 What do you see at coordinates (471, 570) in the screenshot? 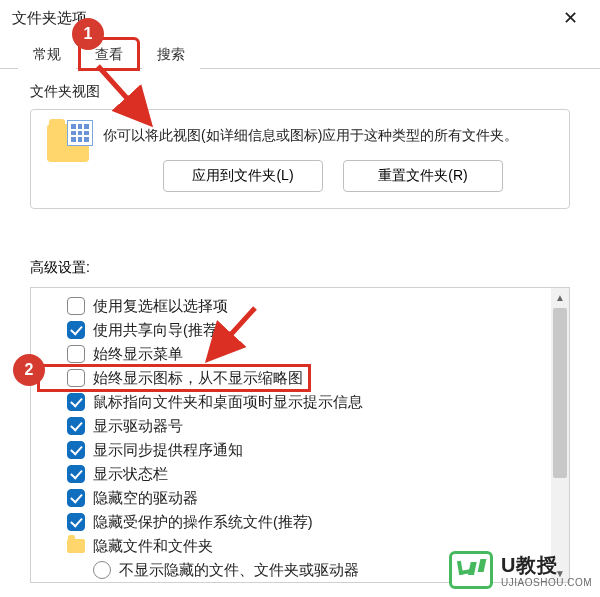
I see `watermark-logo-icon` at bounding box center [471, 570].